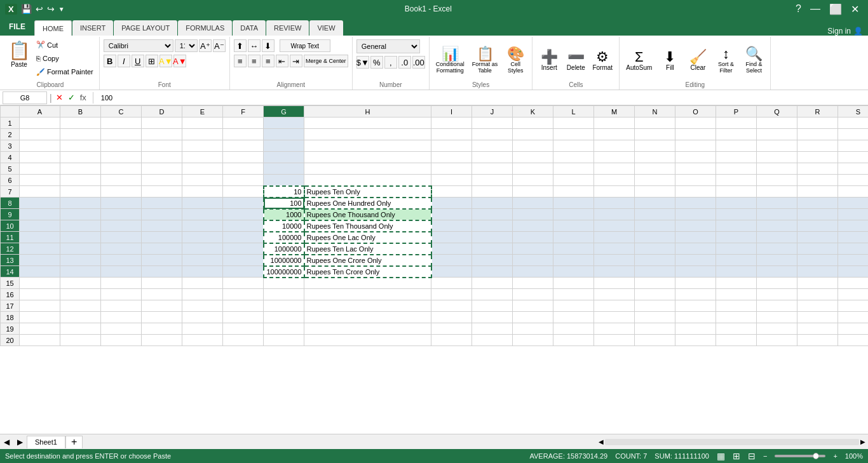 This screenshot has height=463, width=868. Describe the element at coordinates (726, 60) in the screenshot. I see `sort-filter-button: ↕ Sort &Filter` at that location.